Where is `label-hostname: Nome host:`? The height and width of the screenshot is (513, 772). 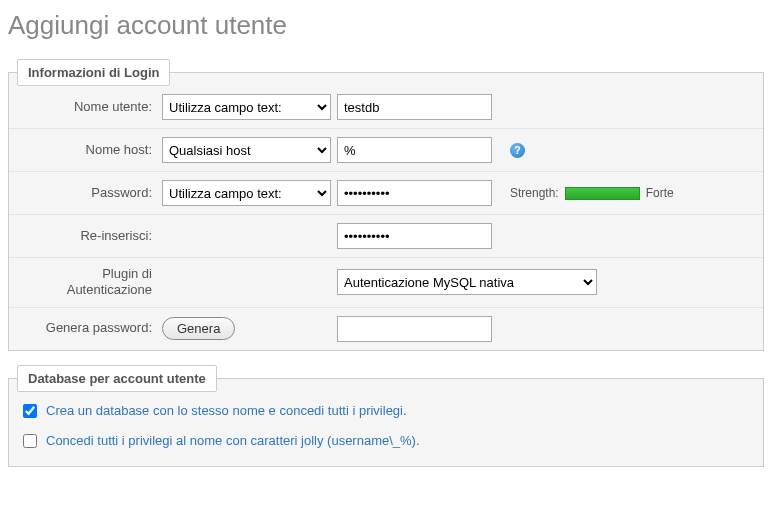 label-hostname: Nome host: is located at coordinates (90, 150).